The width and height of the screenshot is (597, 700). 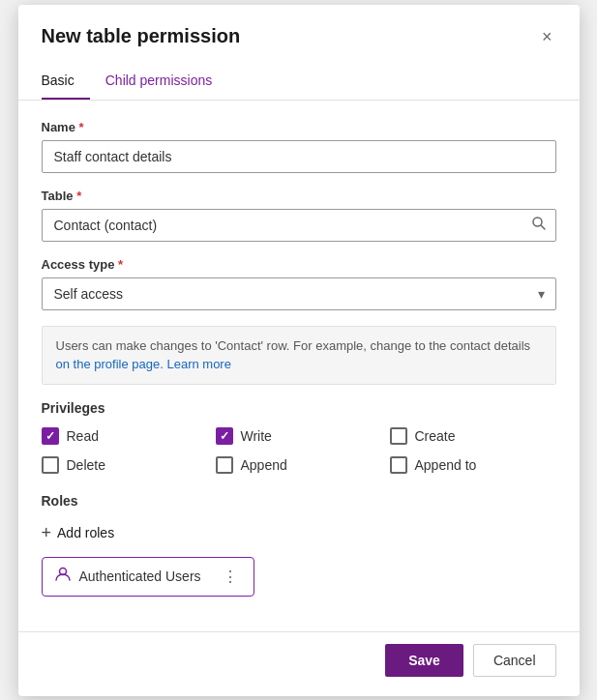 I want to click on privilege-append: Append, so click(x=299, y=465).